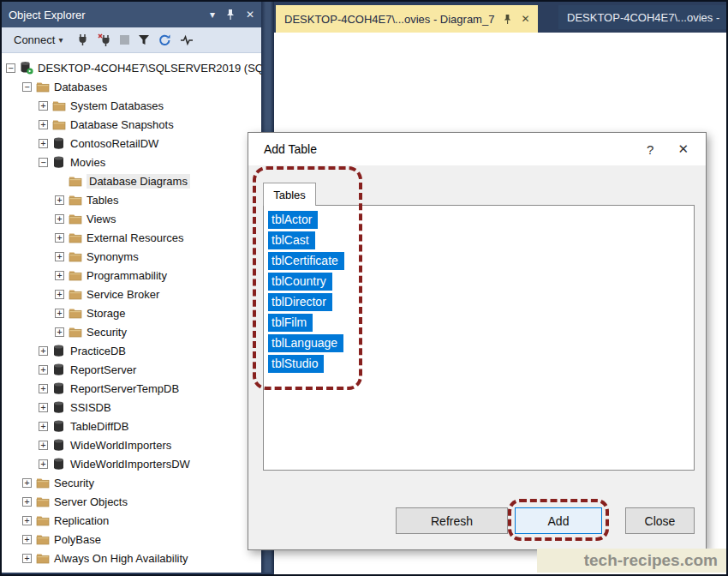 The height and width of the screenshot is (576, 728). I want to click on tree-item: + PracticeDB, so click(132, 351).